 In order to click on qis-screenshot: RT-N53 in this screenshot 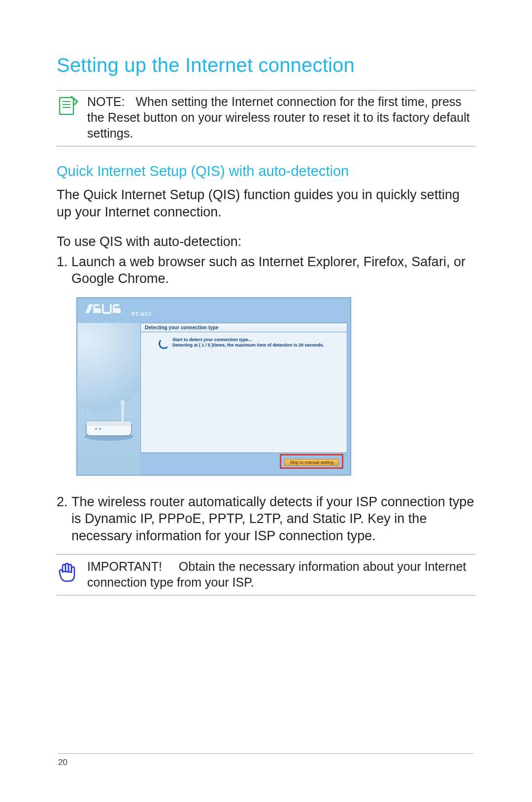, I will do `click(214, 386)`.